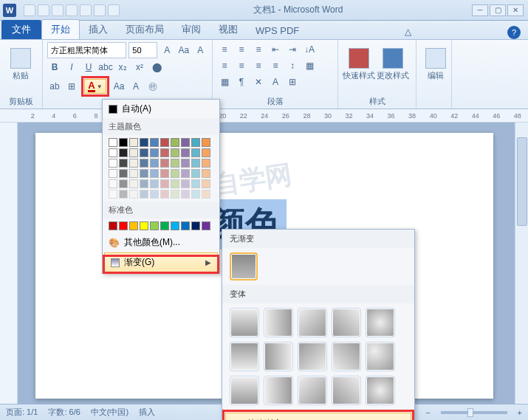 This screenshot has height=420, width=528. I want to click on paste-button: 粘贴, so click(21, 64).